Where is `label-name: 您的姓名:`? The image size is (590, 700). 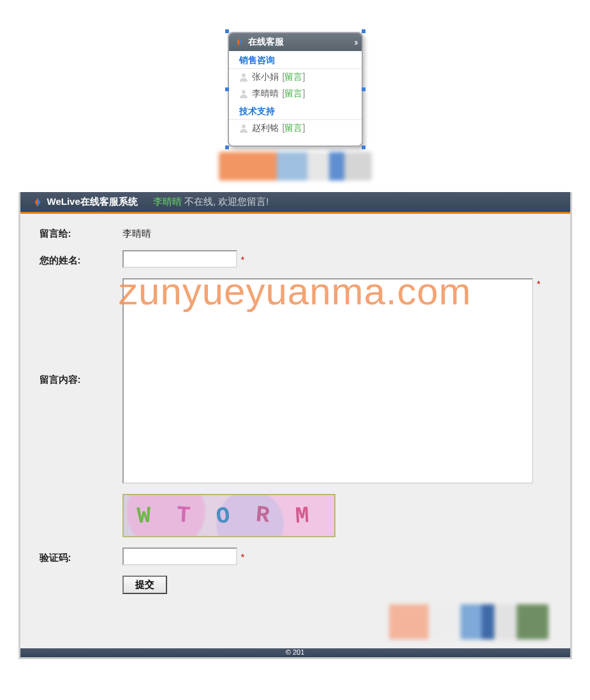
label-name: 您的姓名: is located at coordinates (81, 259).